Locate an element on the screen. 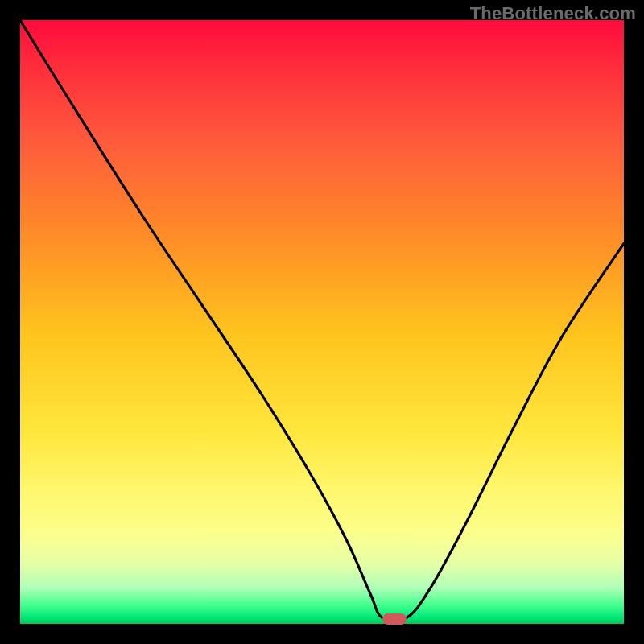 This screenshot has height=644, width=644. optimal-marker is located at coordinates (394, 619).